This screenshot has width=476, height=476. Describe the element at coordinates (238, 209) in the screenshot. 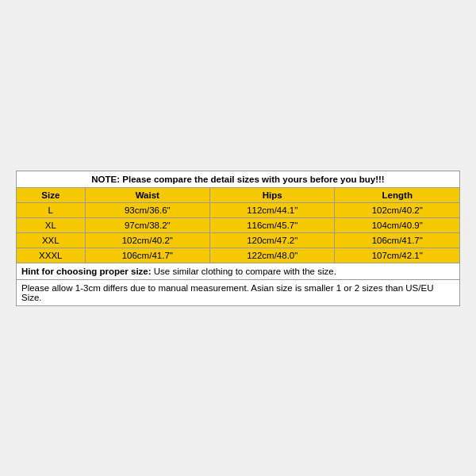

I see `table-row: L93cm/36.6"112cm/44.1"102cm/40.2"` at that location.